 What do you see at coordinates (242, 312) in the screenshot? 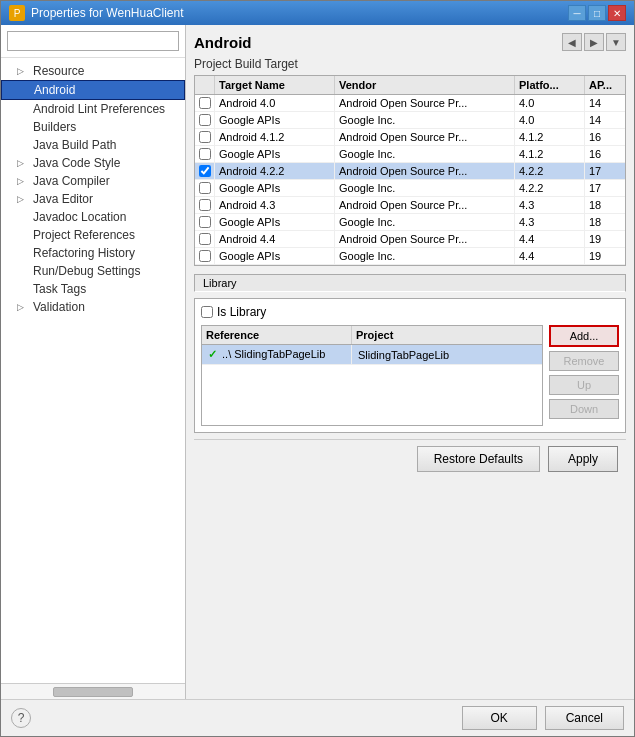
I see `is-library-label: Is Library` at bounding box center [242, 312].